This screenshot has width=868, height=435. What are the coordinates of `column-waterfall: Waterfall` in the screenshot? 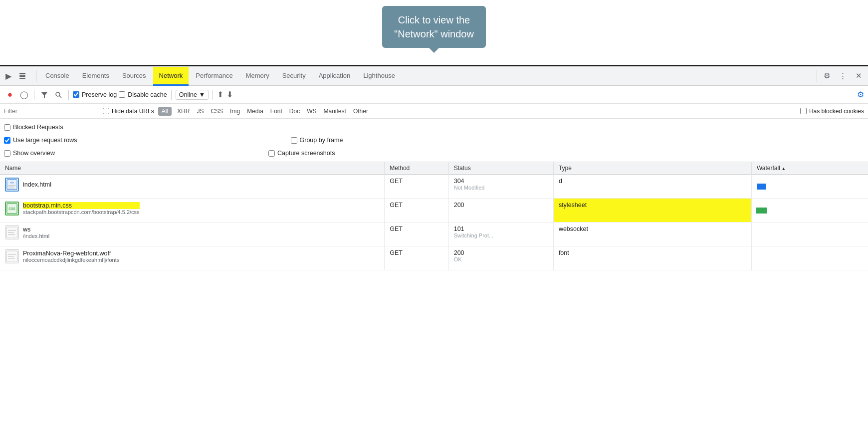 It's located at (810, 169).